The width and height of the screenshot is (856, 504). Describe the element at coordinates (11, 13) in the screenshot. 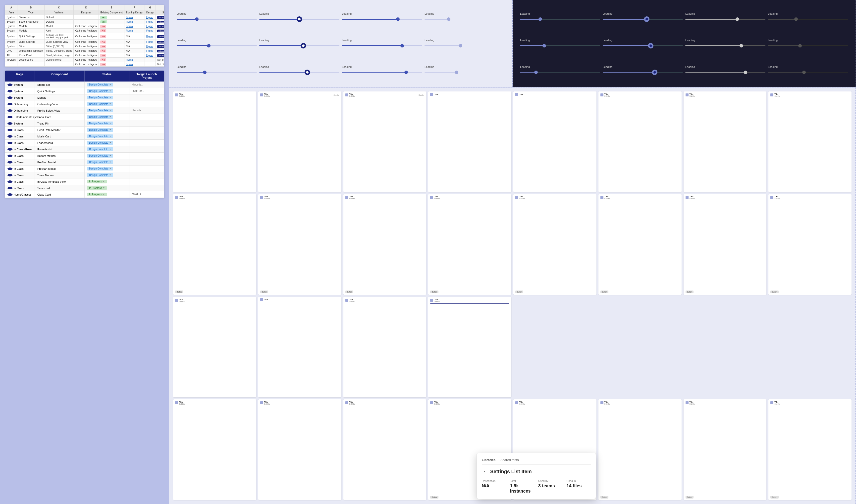

I see `header-area: Area` at that location.